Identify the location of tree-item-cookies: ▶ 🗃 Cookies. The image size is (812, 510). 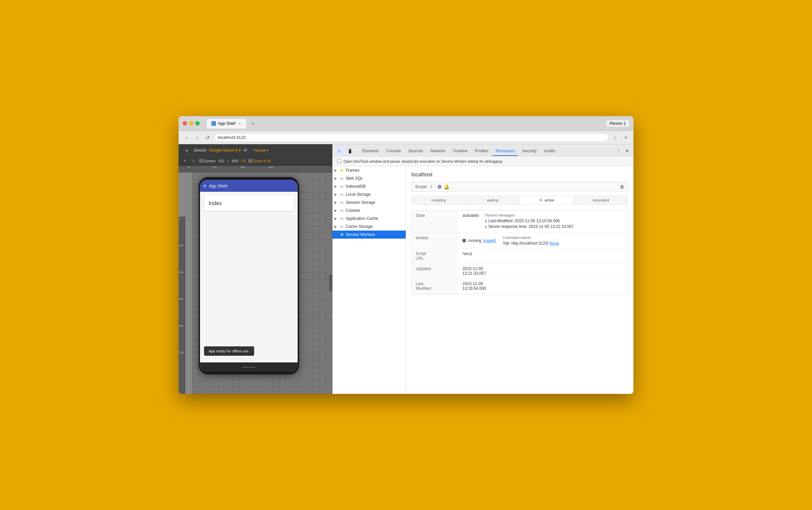
(369, 210).